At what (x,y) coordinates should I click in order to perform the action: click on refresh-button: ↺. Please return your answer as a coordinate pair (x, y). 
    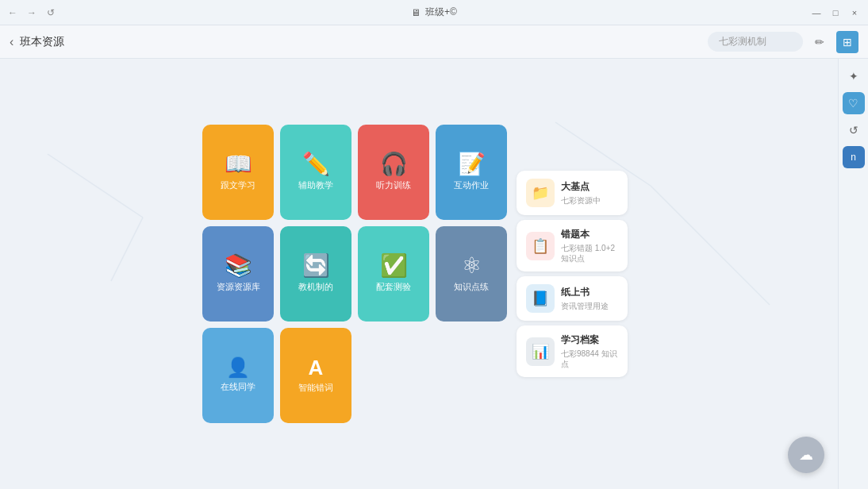
    Looking at the image, I should click on (51, 13).